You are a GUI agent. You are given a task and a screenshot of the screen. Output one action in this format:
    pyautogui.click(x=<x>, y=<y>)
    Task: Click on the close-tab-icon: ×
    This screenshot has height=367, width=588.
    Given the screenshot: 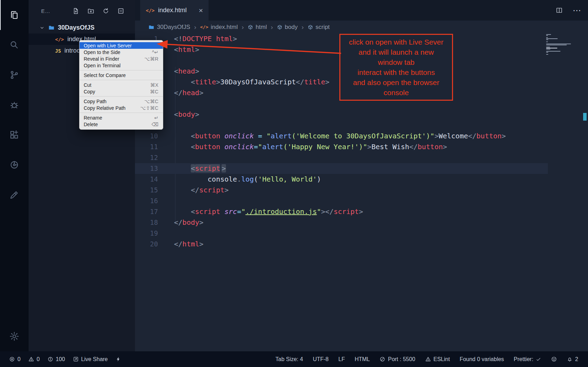 What is the action you would take?
    pyautogui.click(x=201, y=10)
    